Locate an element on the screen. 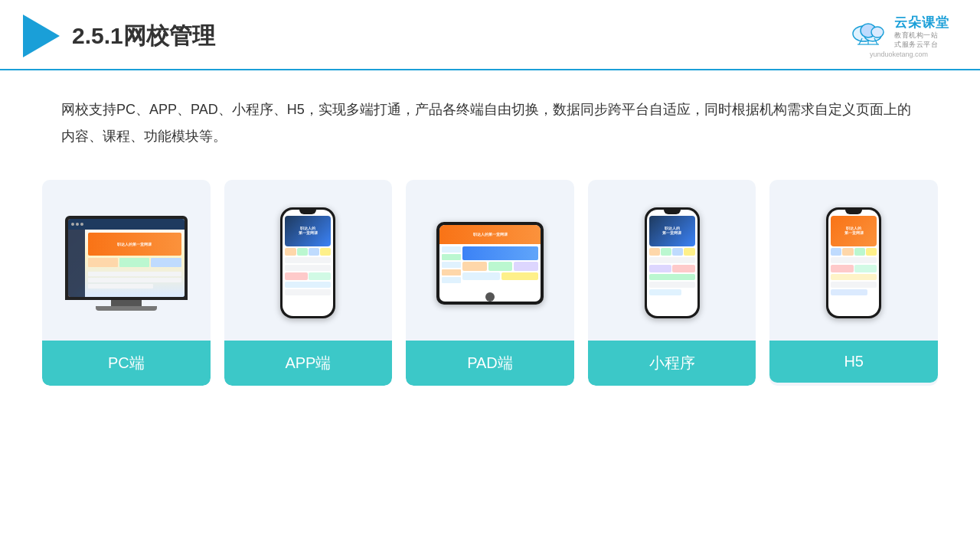 The image size is (980, 551). brand-url: yunduoketang.com is located at coordinates (899, 54).